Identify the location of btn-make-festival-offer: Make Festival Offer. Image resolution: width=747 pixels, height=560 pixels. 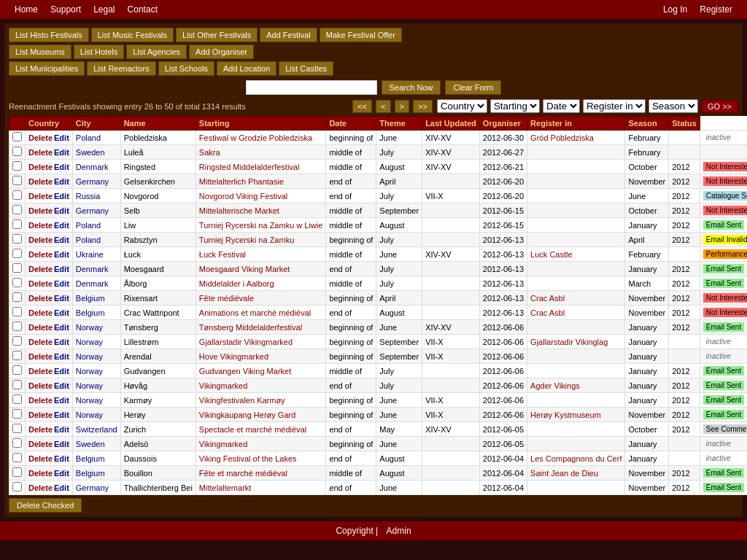
(360, 35).